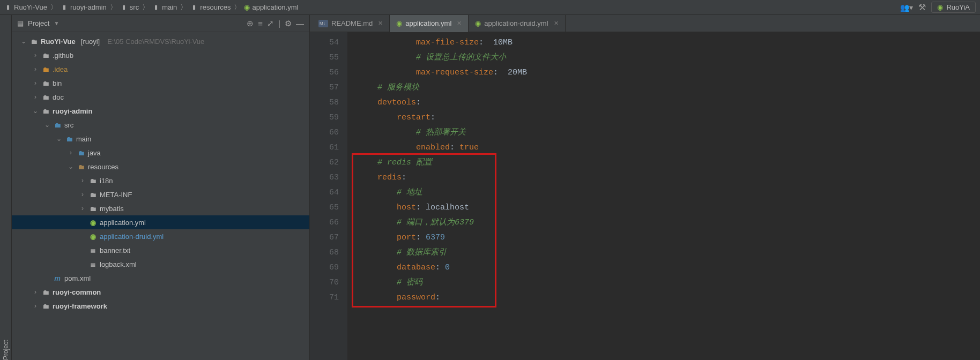 Image resolution: width=980 pixels, height=360 pixels. Describe the element at coordinates (270, 24) in the screenshot. I see `collapse-icon: ⤢` at that location.